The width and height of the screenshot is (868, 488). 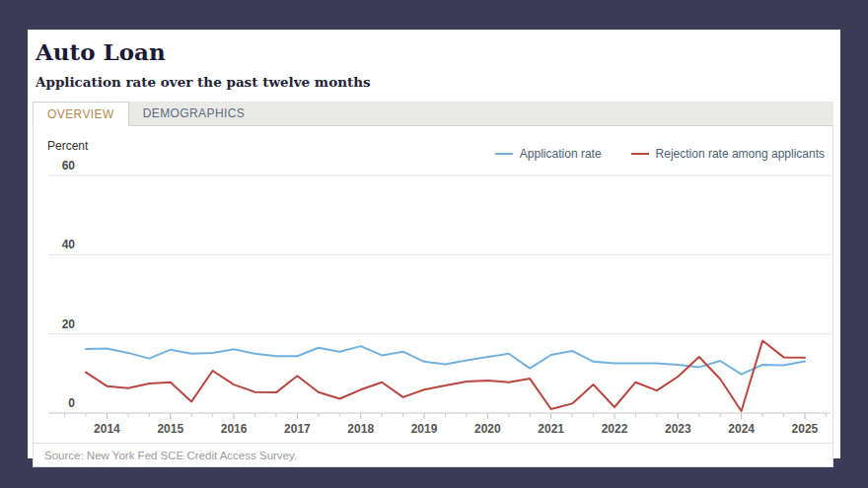 What do you see at coordinates (742, 429) in the screenshot?
I see `x-year-label: 2024` at bounding box center [742, 429].